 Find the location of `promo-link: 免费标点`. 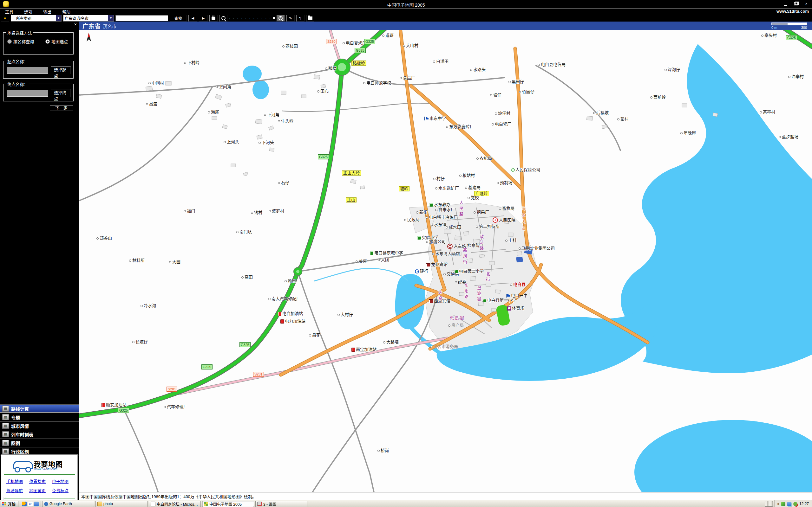

promo-link: 免费标点 is located at coordinates (63, 490).